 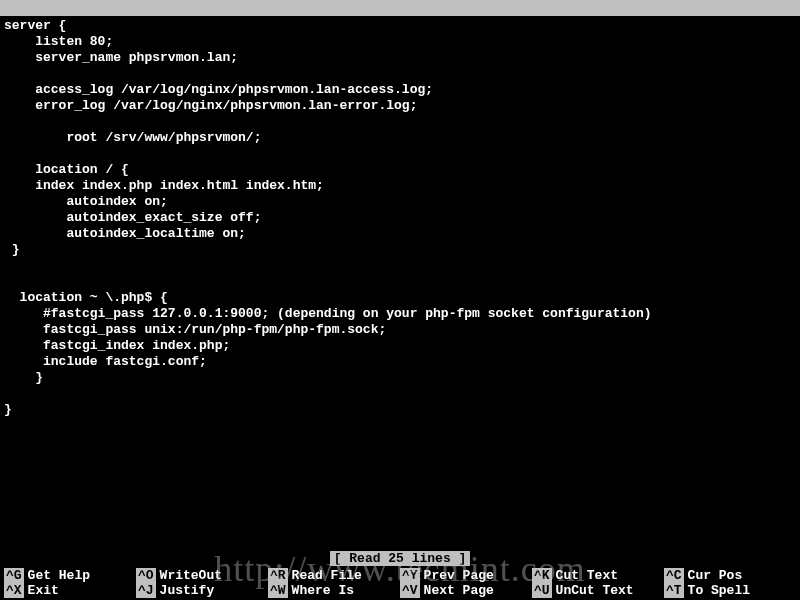 What do you see at coordinates (587, 576) in the screenshot?
I see `help-label: Cut Text` at bounding box center [587, 576].